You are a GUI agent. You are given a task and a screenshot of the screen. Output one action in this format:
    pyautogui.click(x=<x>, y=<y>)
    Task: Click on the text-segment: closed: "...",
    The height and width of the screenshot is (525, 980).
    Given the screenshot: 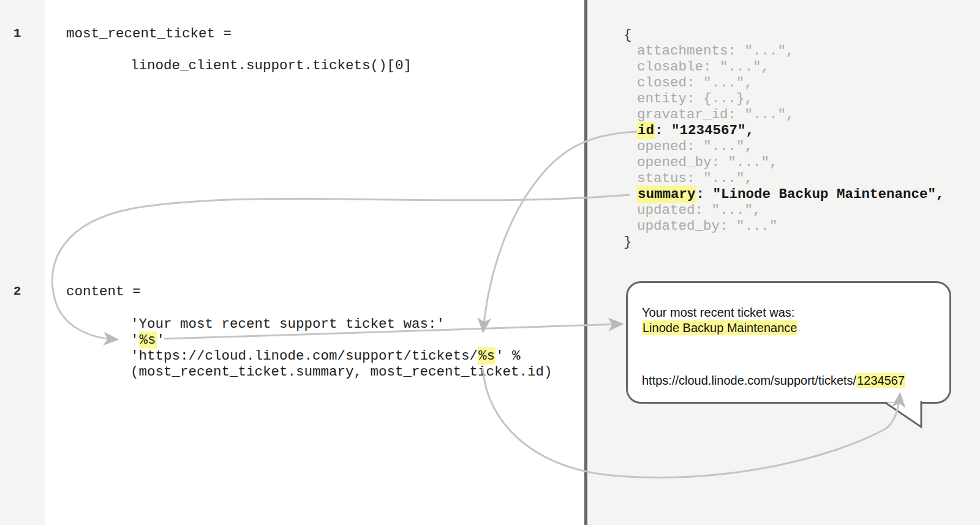 What is the action you would take?
    pyautogui.click(x=695, y=83)
    